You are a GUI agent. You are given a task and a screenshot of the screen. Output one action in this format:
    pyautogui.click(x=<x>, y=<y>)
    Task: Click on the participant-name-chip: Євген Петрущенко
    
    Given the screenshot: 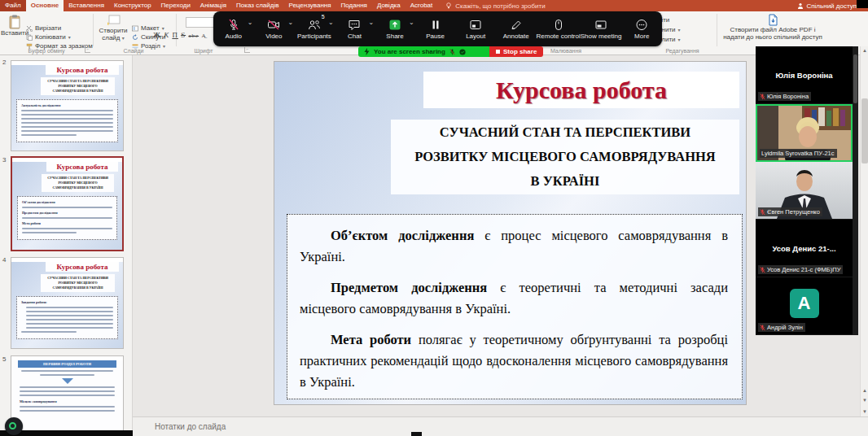 What is the action you would take?
    pyautogui.click(x=790, y=211)
    